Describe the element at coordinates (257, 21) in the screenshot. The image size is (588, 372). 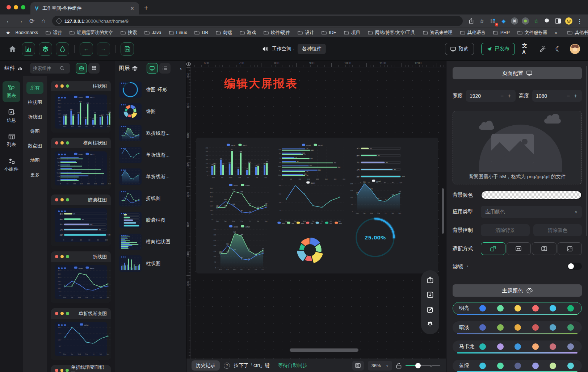
I see `address-bar: i 127.0.0.1:3000/#/chart/home/9` at that location.